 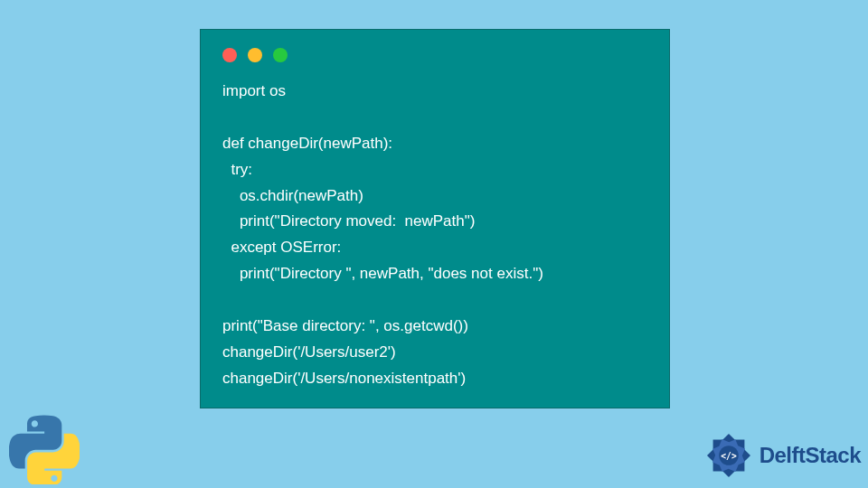 What do you see at coordinates (435, 52) in the screenshot?
I see `window-controls` at bounding box center [435, 52].